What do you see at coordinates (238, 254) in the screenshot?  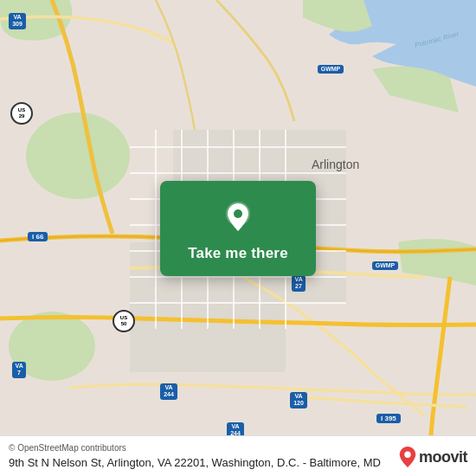 I see `take-me-there-button: Take me there` at bounding box center [238, 254].